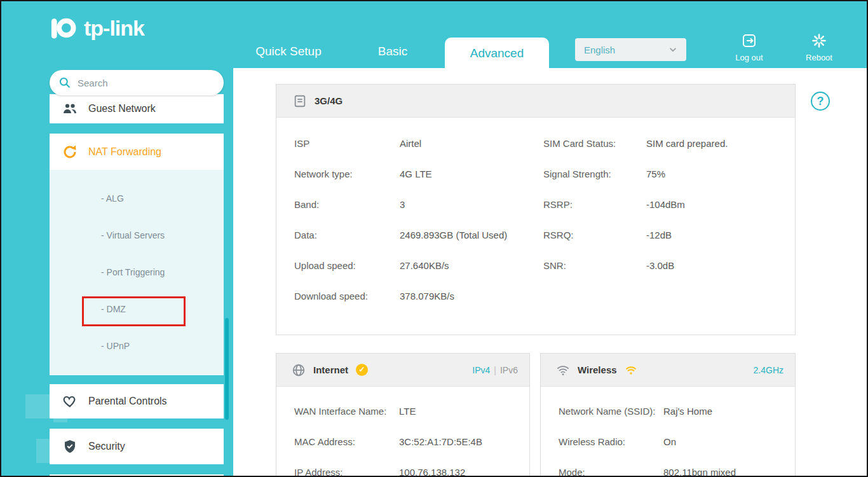 The image size is (868, 477). What do you see at coordinates (403, 415) in the screenshot?
I see `internet-card: Internet ✓ IPv4 | IPv6 WAN Interface Nam…` at bounding box center [403, 415].